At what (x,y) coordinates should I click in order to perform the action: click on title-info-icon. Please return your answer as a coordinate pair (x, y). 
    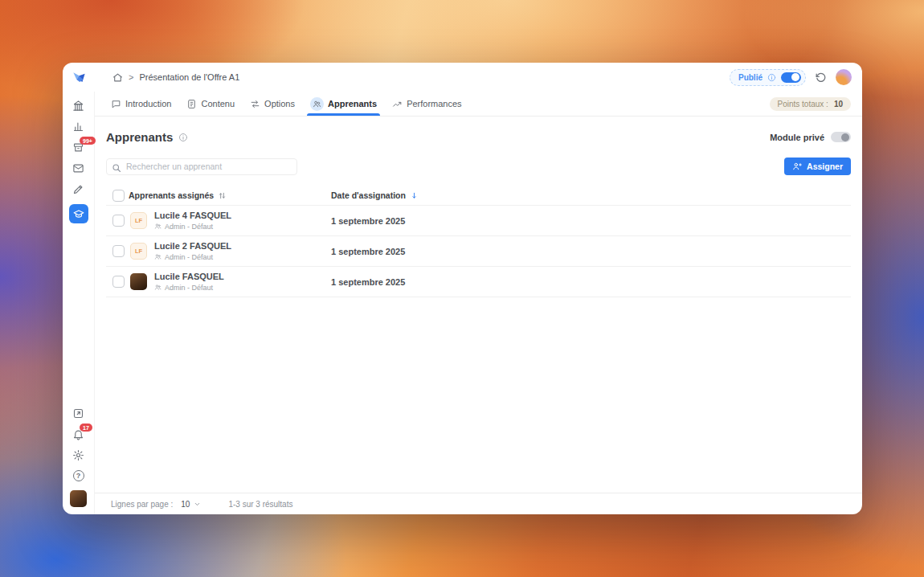
    Looking at the image, I should click on (183, 137).